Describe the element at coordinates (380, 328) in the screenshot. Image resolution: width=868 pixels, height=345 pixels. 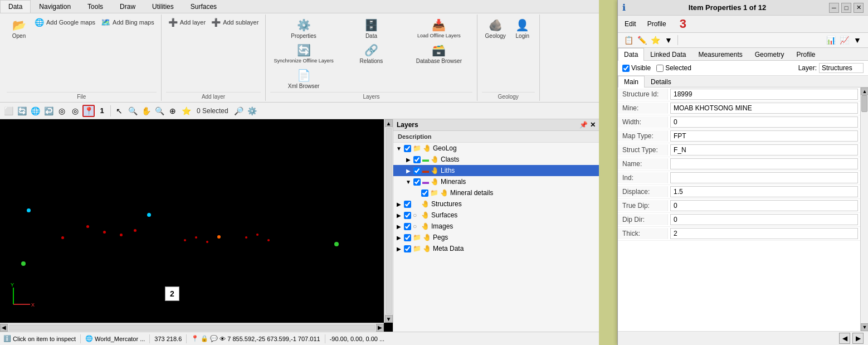
I see `scroll-right-btn: ▶` at that location.